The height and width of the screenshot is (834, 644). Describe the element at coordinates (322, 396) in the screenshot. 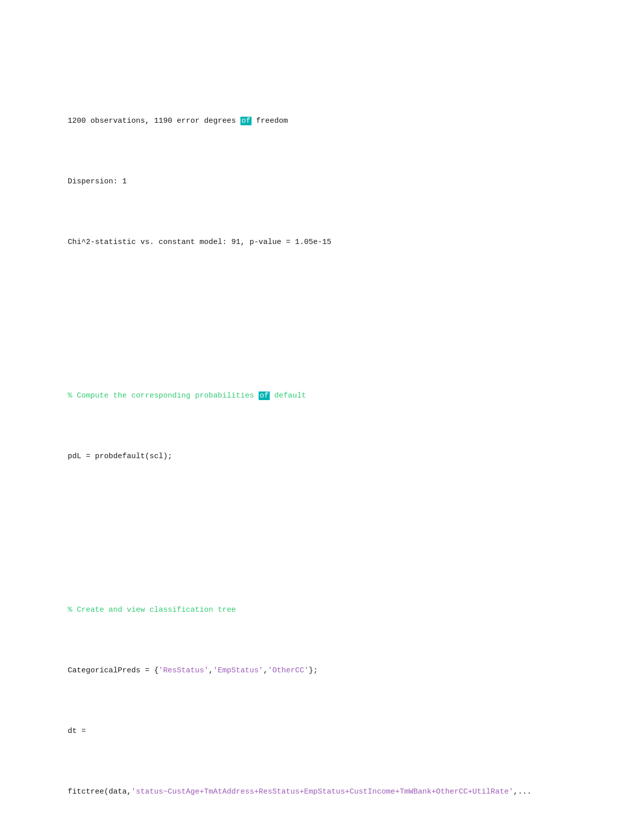

I see `comment-probabilities-line: % Compute the corresponding probabilitie…` at that location.